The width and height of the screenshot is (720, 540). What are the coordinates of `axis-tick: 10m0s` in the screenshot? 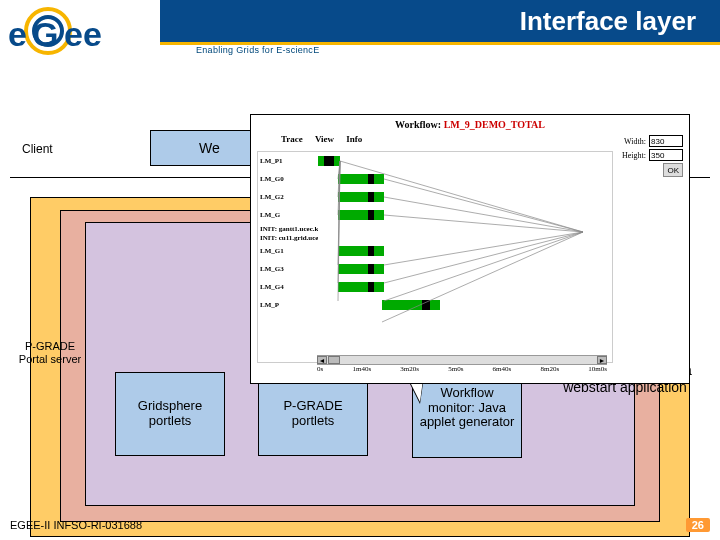 It's located at (598, 371).